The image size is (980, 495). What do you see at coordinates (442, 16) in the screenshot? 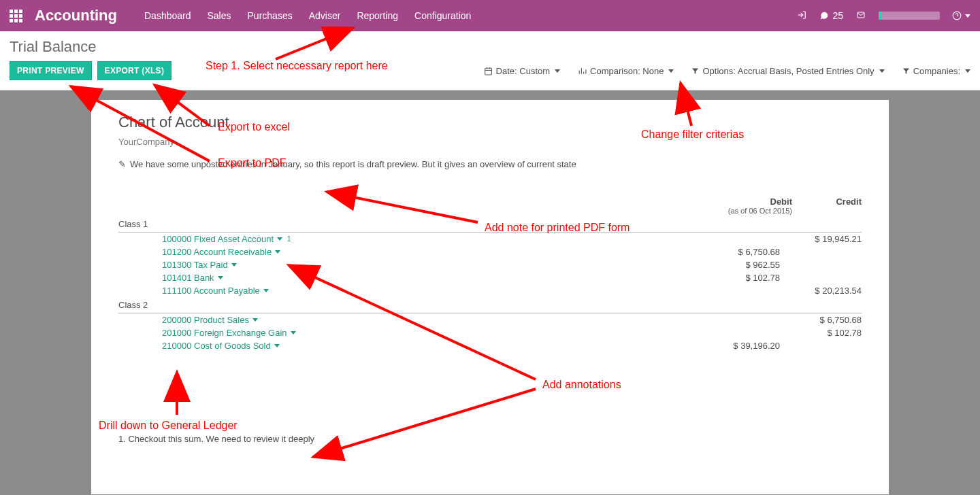
I see `nav-configuration: Configuration` at bounding box center [442, 16].